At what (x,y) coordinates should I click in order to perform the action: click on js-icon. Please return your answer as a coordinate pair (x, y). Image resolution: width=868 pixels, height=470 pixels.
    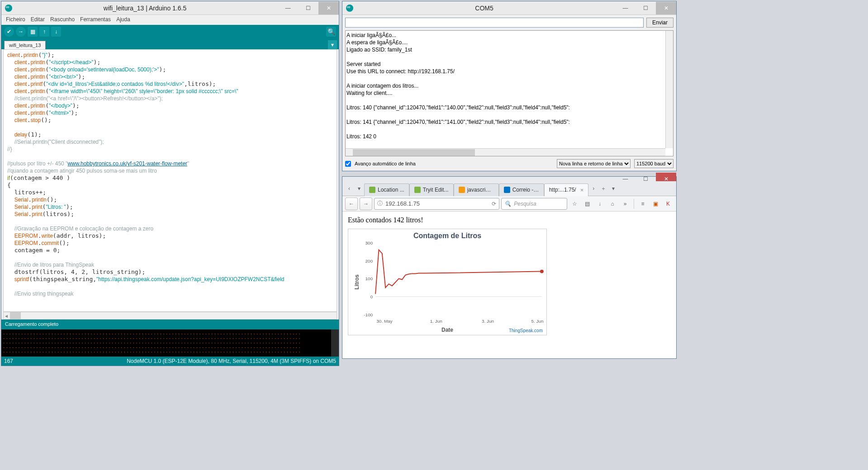
    Looking at the image, I should click on (462, 190).